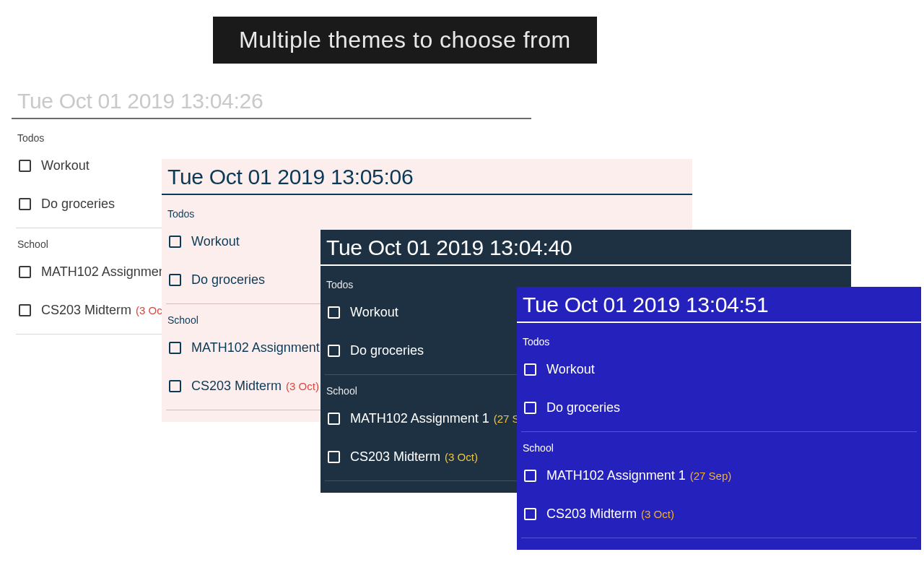 The height and width of the screenshot is (578, 924). I want to click on datetime-display: Tue Oct 01 2019 13:04:26, so click(271, 104).